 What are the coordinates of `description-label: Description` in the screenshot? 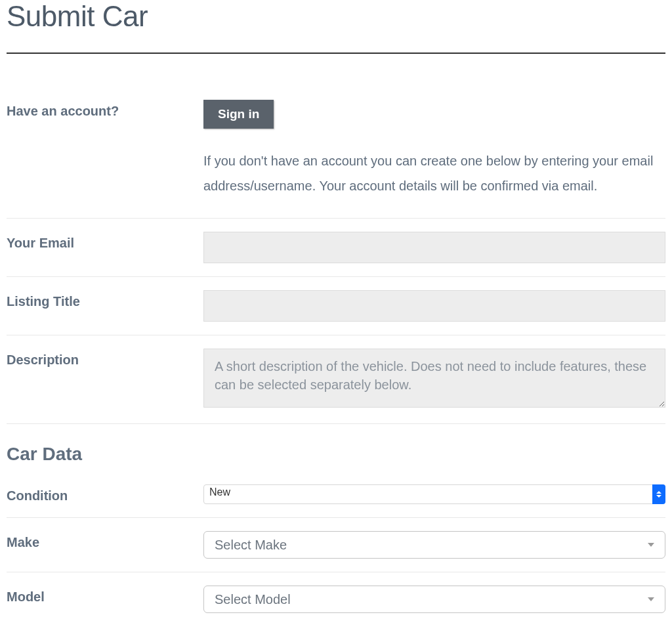 It's located at (105, 358).